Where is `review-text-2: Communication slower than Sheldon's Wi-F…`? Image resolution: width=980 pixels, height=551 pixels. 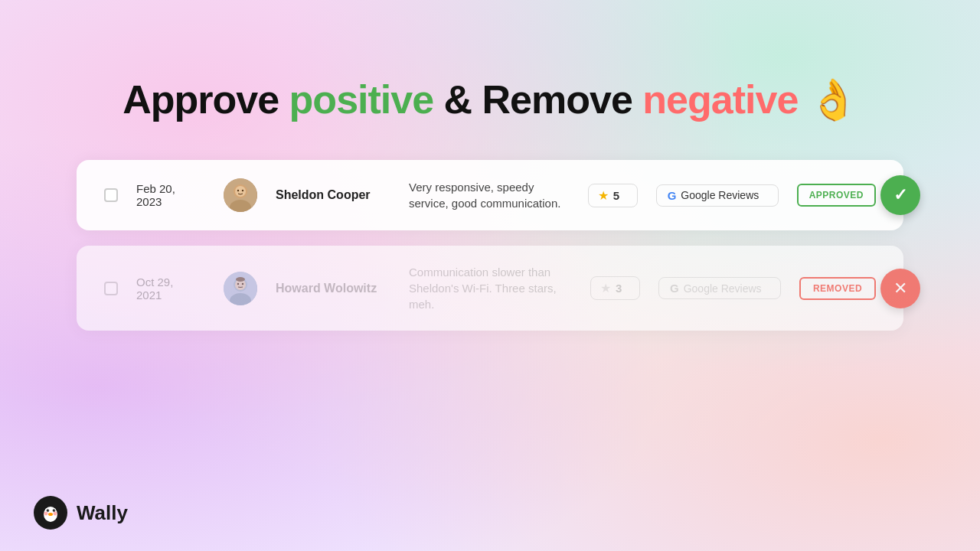
review-text-2: Communication slower than Sheldon's Wi-F… is located at coordinates (490, 288).